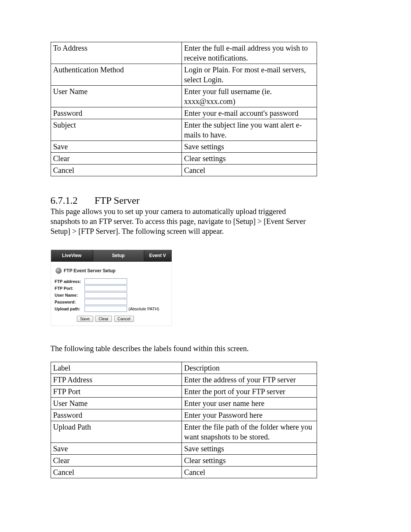  Describe the element at coordinates (116, 368) in the screenshot. I see `header-label: Label` at that location.